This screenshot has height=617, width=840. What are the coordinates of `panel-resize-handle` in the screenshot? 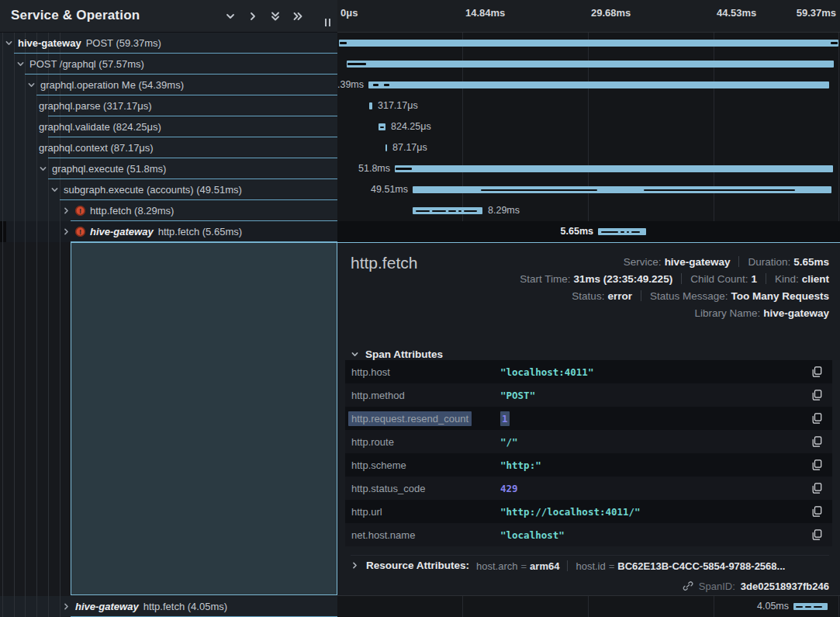 It's located at (327, 23).